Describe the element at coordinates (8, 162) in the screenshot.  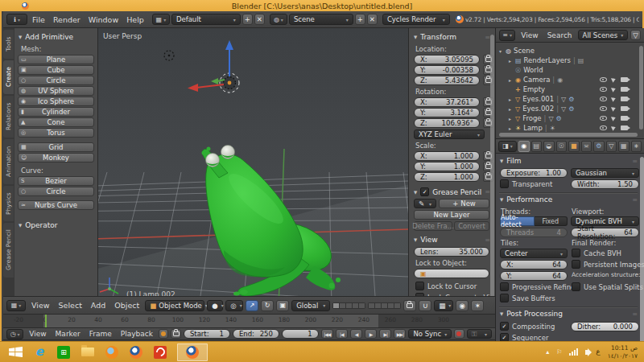
I see `tab-animation: Animation` at that location.